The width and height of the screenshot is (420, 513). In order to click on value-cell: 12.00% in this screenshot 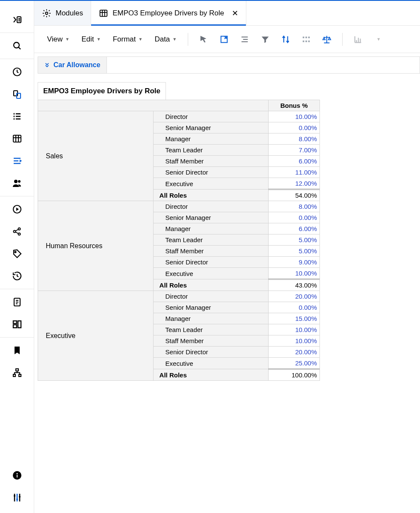, I will do `click(294, 184)`.